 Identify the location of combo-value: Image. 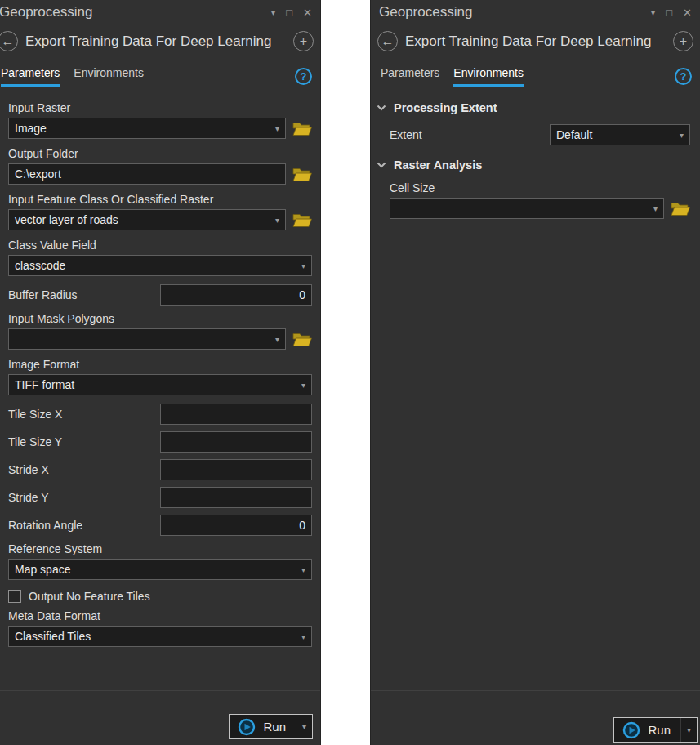
(31, 128).